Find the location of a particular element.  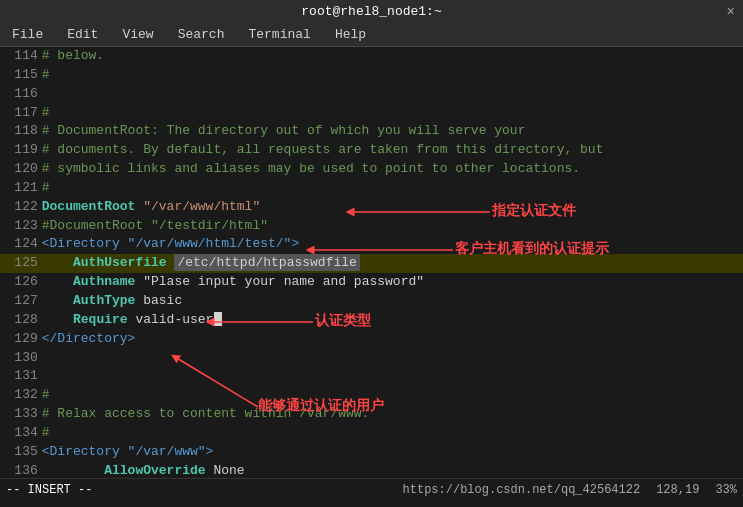

scroll-percent: 33% is located at coordinates (726, 490).